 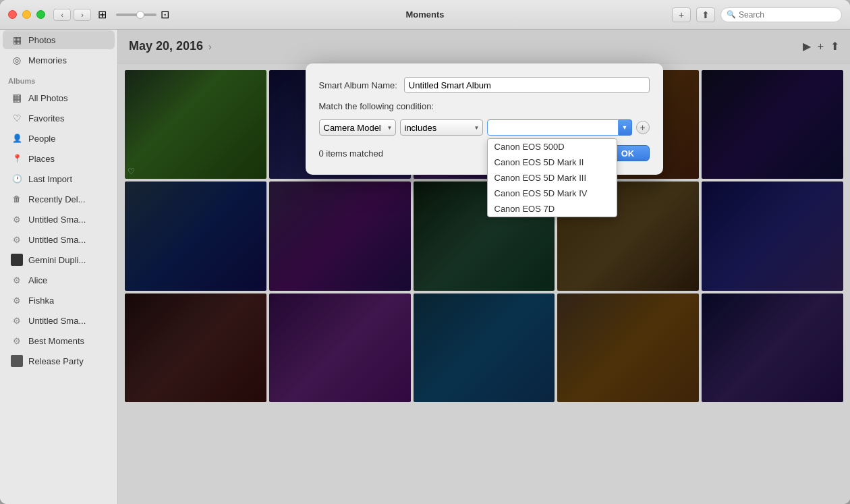 What do you see at coordinates (781, 15) in the screenshot?
I see `search-box: 🔍` at bounding box center [781, 15].